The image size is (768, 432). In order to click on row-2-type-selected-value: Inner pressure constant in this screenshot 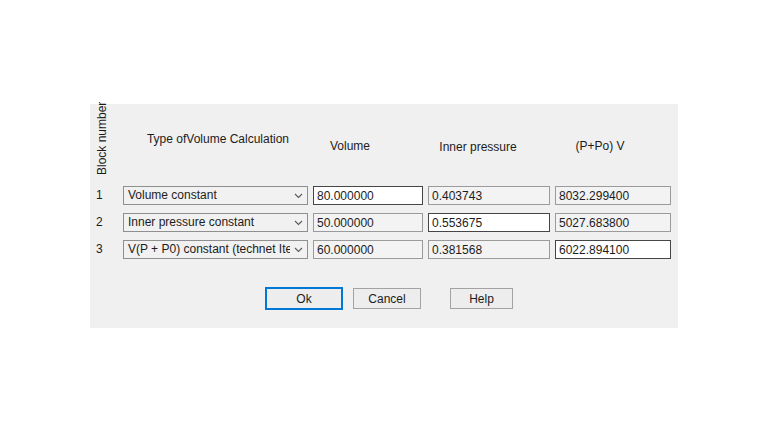, I will do `click(207, 222)`.